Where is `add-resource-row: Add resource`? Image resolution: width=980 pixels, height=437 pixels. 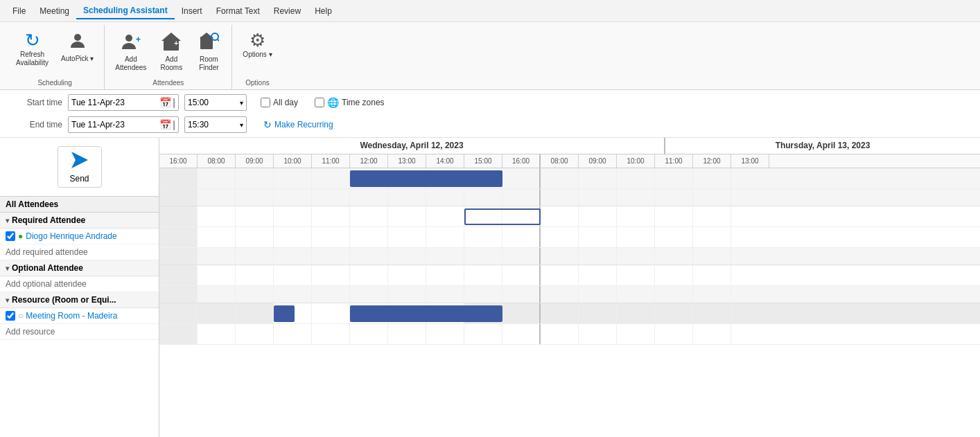
add-resource-row: Add resource is located at coordinates (79, 332).